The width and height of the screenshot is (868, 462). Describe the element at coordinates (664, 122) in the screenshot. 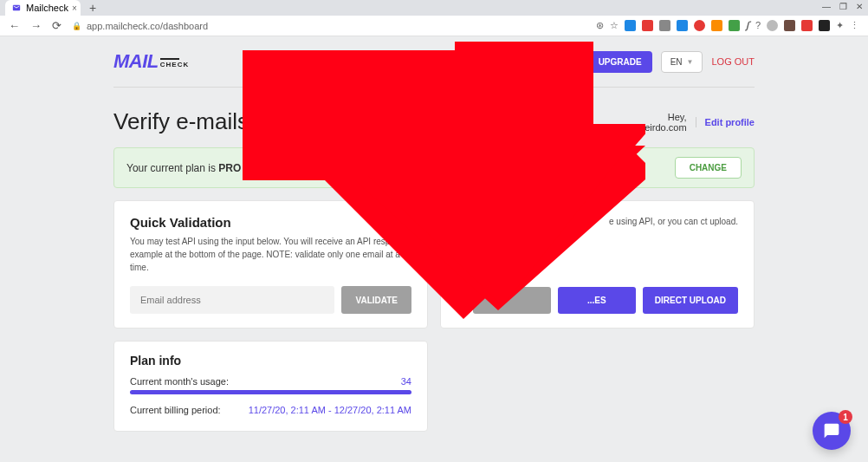

I see `user-info: Hey, weirdo@hitechweirdo.com Edit profil…` at that location.